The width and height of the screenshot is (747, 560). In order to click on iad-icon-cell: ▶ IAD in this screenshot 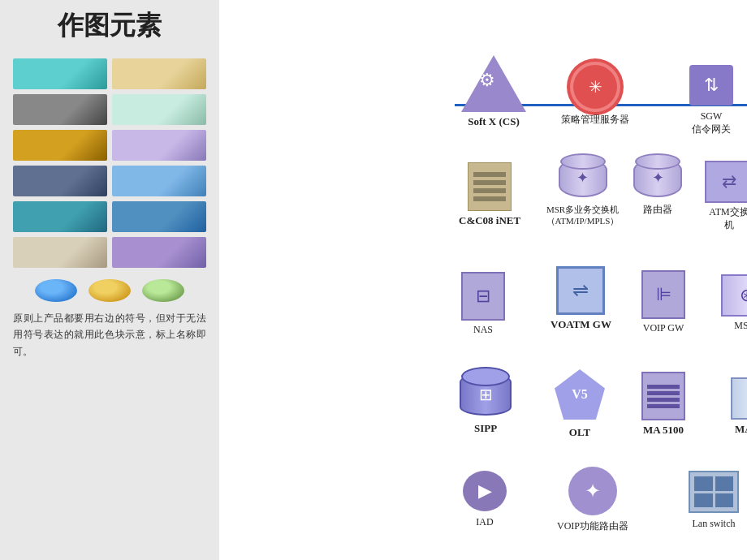, I will do `click(485, 500)`.